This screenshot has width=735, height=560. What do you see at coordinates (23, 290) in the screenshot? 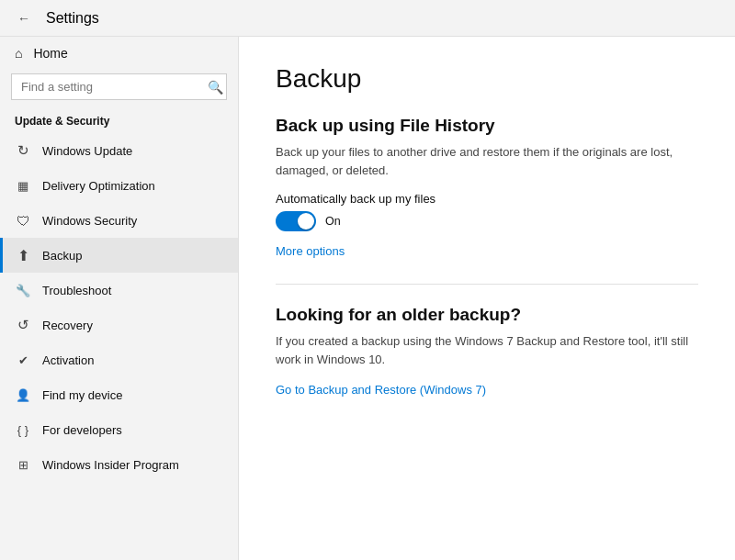
I see `troubleshoot-icon: 🔧` at bounding box center [23, 290].